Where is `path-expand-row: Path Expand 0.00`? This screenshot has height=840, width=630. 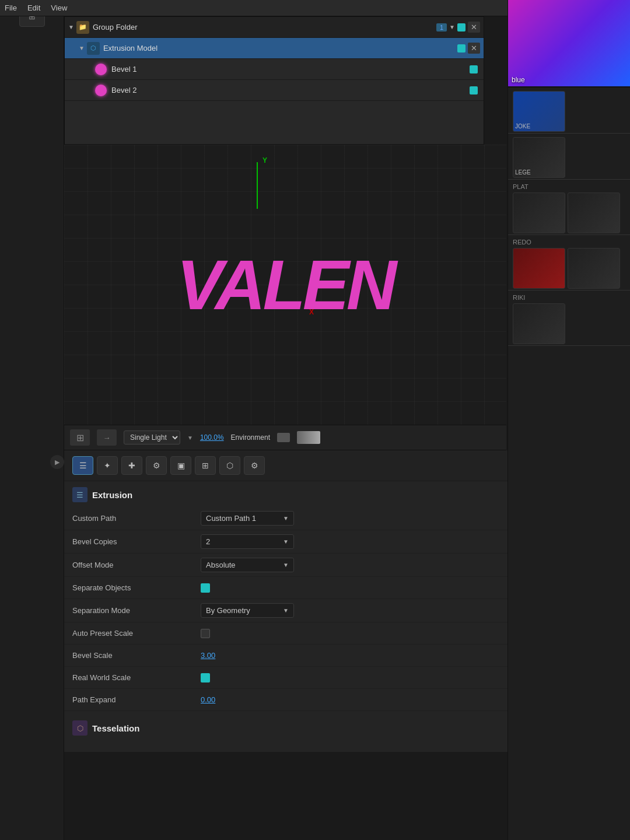
path-expand-row: Path Expand 0.00 is located at coordinates (309, 700).